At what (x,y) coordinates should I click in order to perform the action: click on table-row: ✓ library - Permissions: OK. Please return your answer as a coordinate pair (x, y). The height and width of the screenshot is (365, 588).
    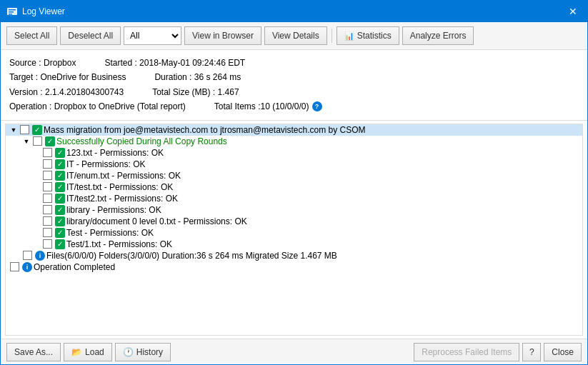
    Looking at the image, I should click on (294, 210).